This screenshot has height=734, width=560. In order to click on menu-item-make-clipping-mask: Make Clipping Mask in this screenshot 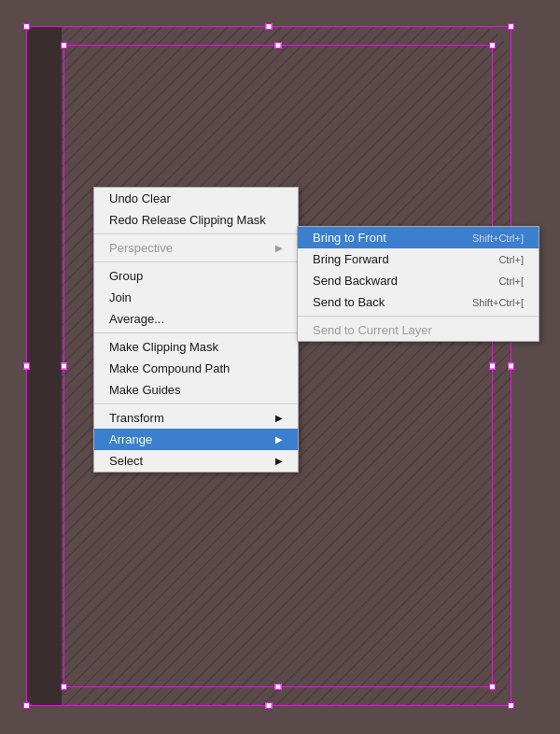, I will do `click(196, 347)`.